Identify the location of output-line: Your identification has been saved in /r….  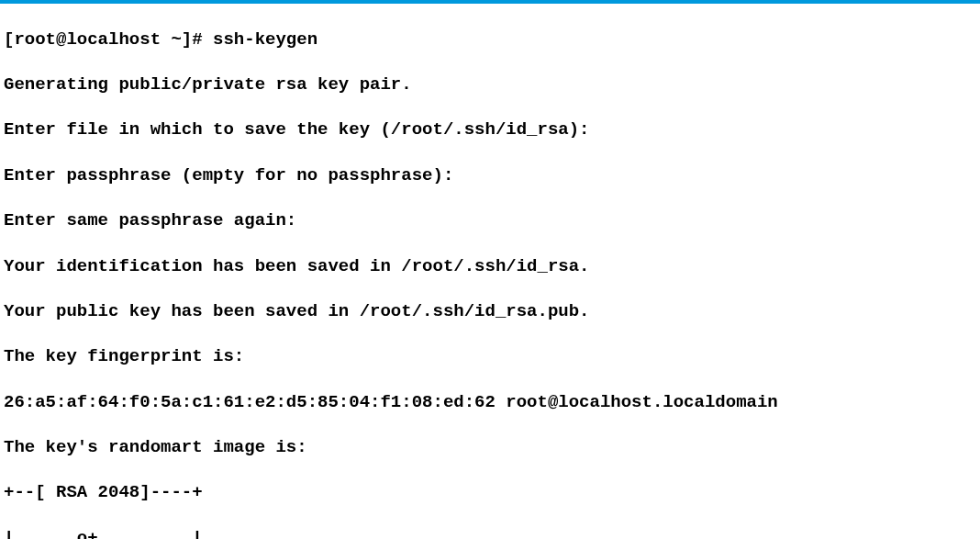
(490, 266).